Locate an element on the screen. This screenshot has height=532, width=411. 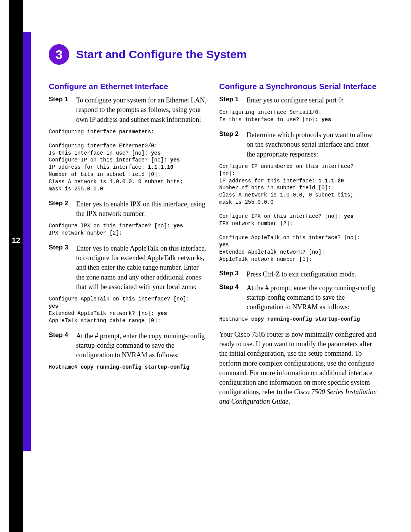
left-step-2: Step 2 Enter yes to enable IPX on this i… is located at coordinates (129, 209).